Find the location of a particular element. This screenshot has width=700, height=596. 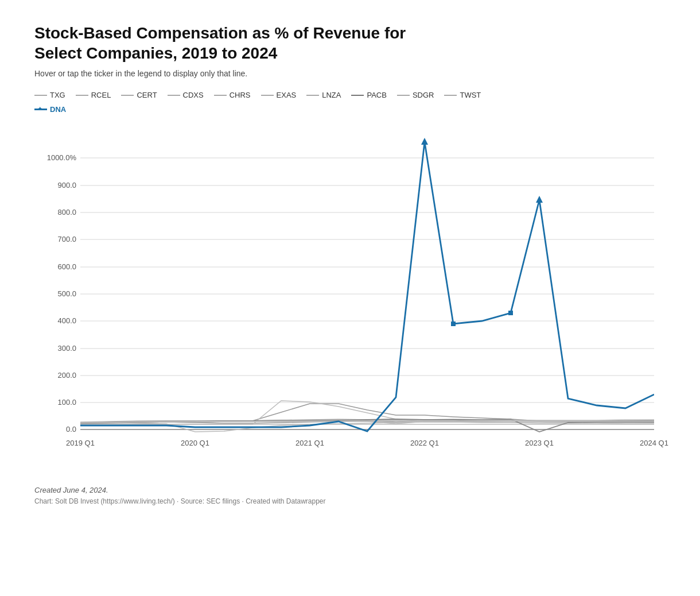

ylabel-0: 0.0 is located at coordinates (71, 429).